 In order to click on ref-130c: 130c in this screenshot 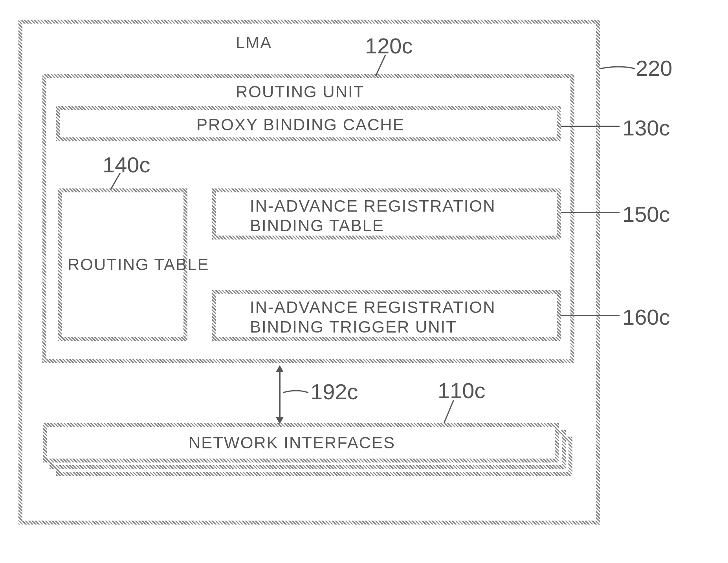, I will do `click(646, 128)`.